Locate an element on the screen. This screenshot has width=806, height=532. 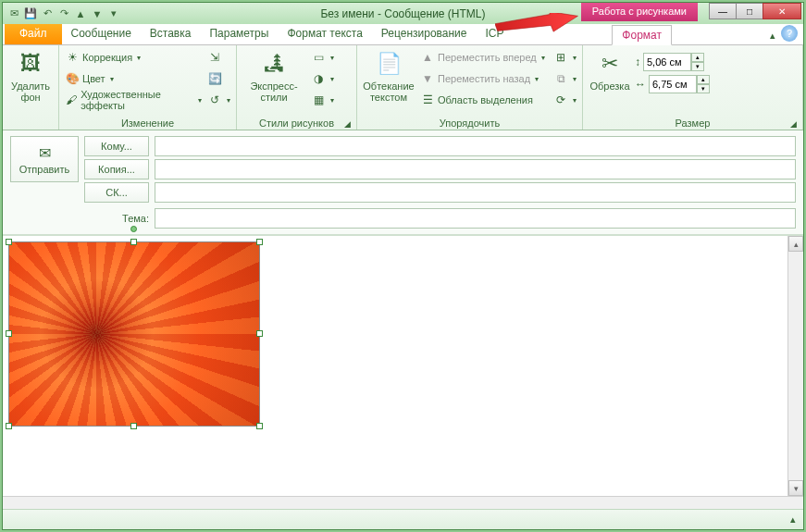
color-button: 🎨Цвет▾ is located at coordinates (133, 79).